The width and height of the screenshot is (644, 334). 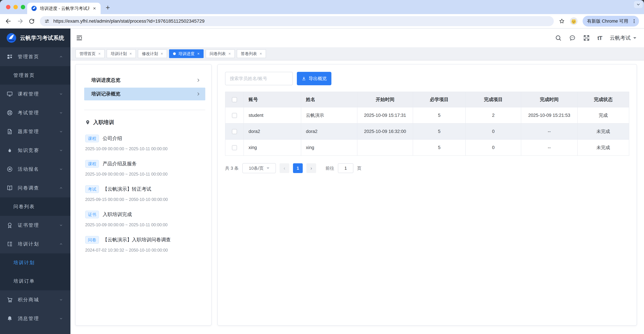 What do you see at coordinates (427, 131) in the screenshot?
I see `table-row: dora2 dora2 2025-10-09 16:32:00 5 0 -- 未…` at bounding box center [427, 131].